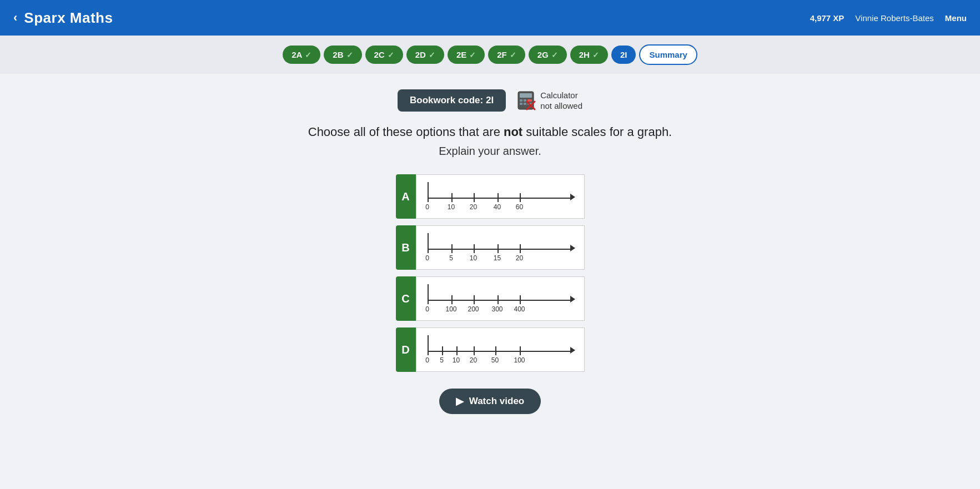 Image resolution: width=980 pixels, height=489 pixels. What do you see at coordinates (425, 54) in the screenshot?
I see `tab-2D: 2D ✓` at bounding box center [425, 54].